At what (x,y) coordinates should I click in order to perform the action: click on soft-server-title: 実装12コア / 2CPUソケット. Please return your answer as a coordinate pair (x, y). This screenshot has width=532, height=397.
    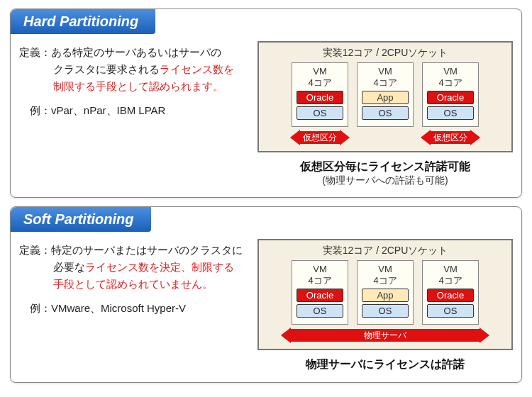
    Looking at the image, I should click on (385, 251).